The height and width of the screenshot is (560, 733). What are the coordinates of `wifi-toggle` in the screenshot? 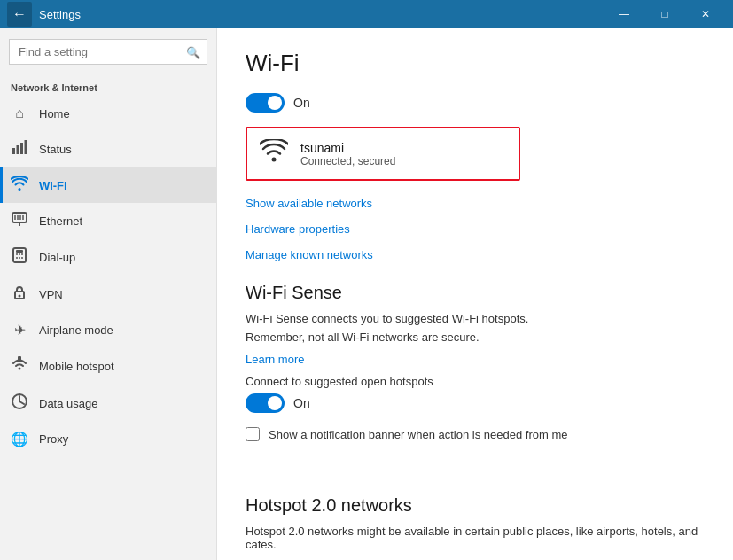 It's located at (265, 103).